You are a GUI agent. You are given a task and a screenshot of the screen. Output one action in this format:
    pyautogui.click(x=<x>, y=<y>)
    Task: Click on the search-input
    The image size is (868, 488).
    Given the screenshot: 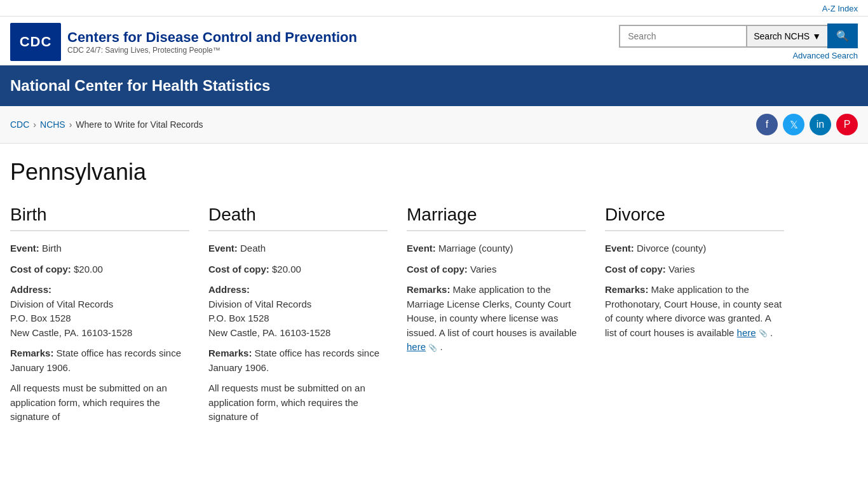 What is the action you would take?
    pyautogui.click(x=682, y=36)
    